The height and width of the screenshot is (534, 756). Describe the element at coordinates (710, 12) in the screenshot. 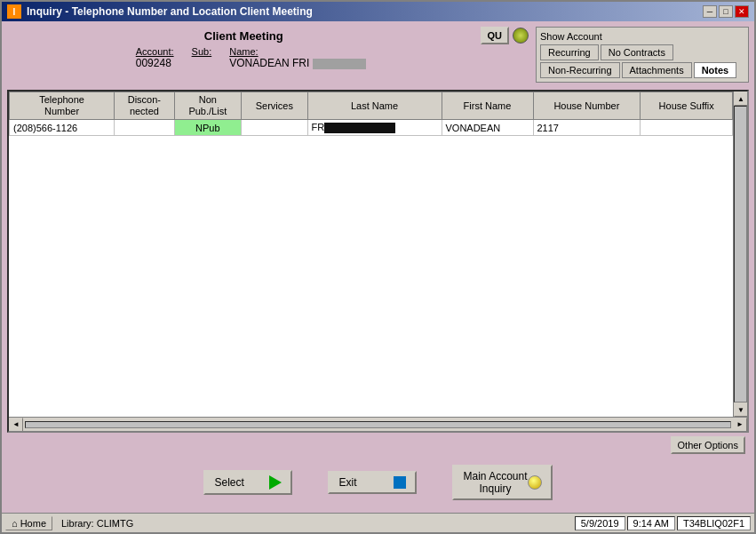

I see `minimize-button: ─` at that location.